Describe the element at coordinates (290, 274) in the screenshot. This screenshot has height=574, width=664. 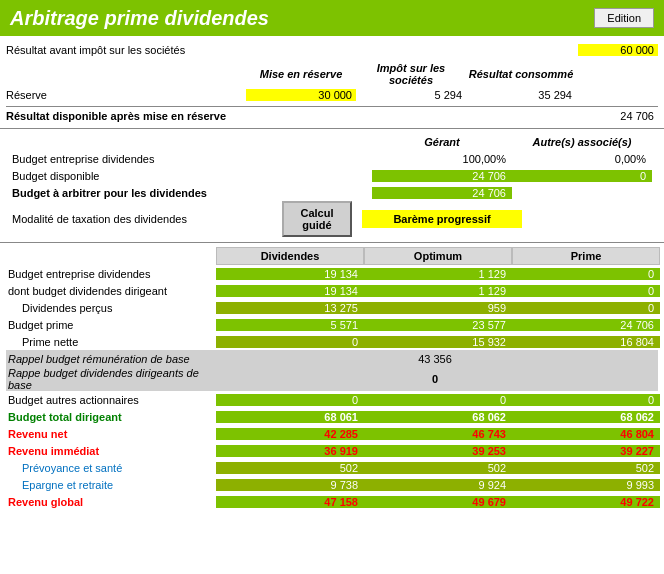
I see `budget-entreprise-div: 19 134` at that location.